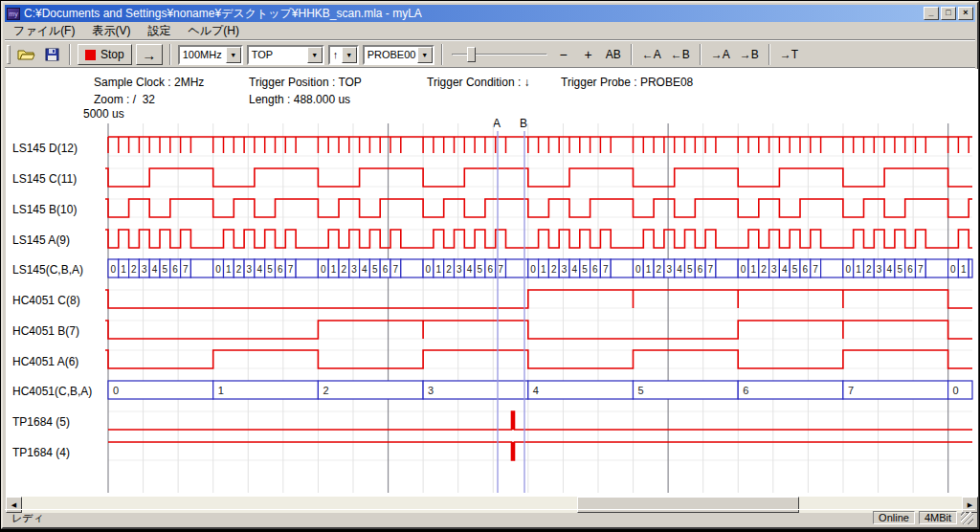 The width and height of the screenshot is (980, 532). I want to click on status-ready-text: レディ, so click(438, 519).